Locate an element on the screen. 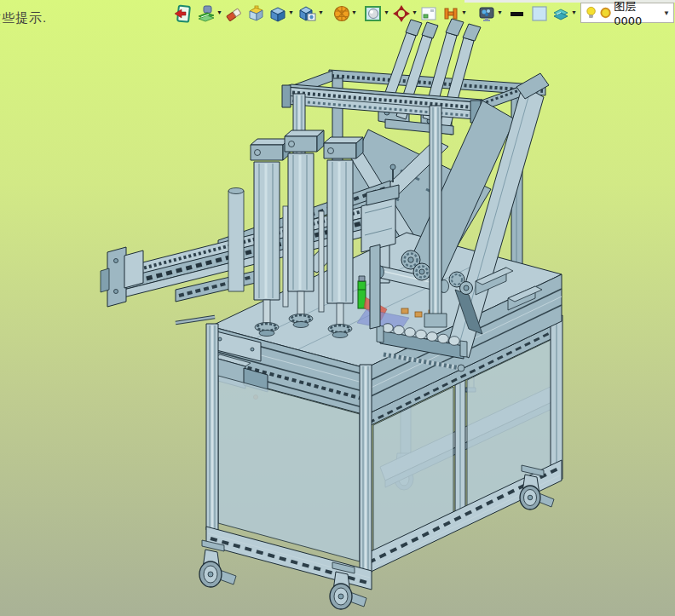 This screenshot has width=675, height=616. sketch-plane-button is located at coordinates (429, 14).